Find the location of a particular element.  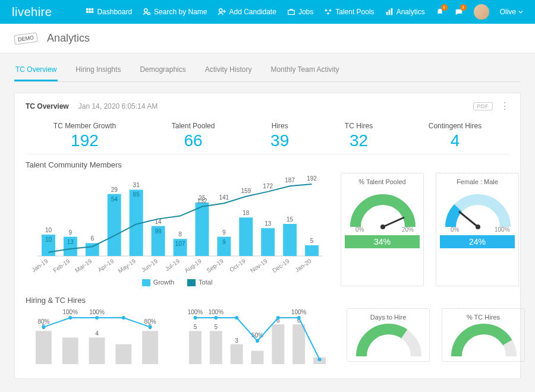

nav-jobs: Jobs is located at coordinates (300, 12).